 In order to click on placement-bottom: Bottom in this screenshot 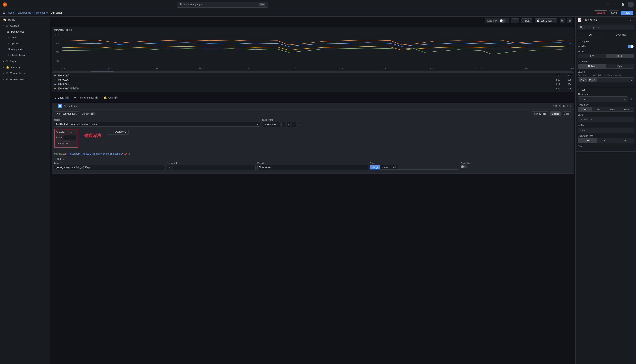, I will do `click(592, 66)`.